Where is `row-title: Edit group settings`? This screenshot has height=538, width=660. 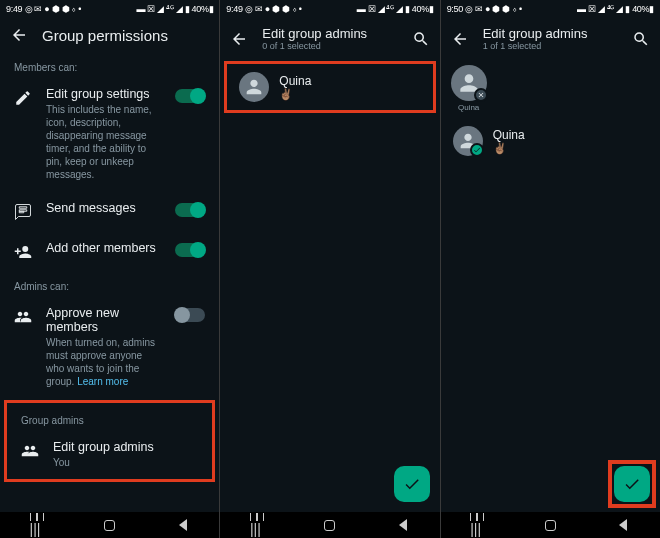
row-title: Edit group settings is located at coordinates (104, 94).